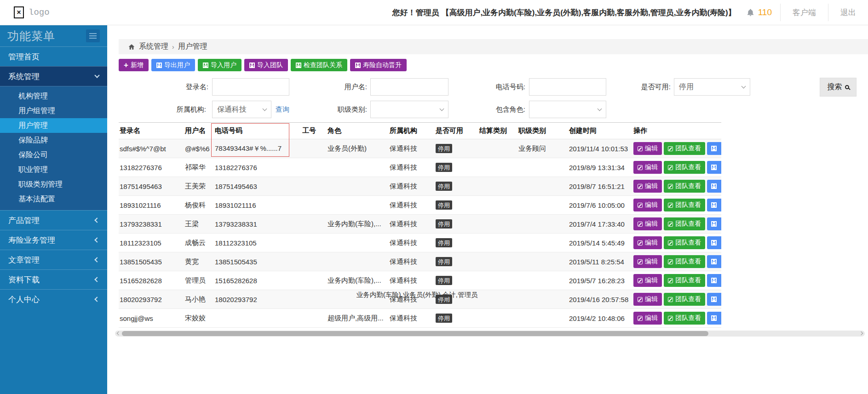 The height and width of the screenshot is (394, 868). Describe the element at coordinates (53, 111) in the screenshot. I see `sidebar-subitem-user-group-mgmt: 用户组管理` at that location.